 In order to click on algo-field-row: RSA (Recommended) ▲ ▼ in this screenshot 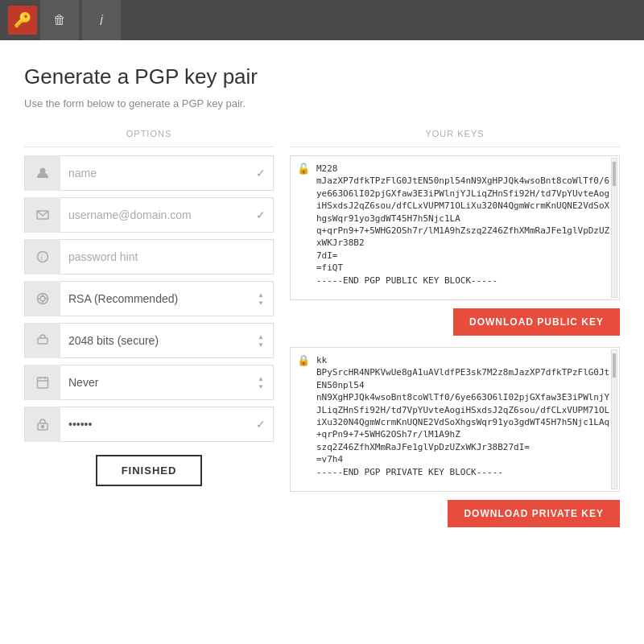, I will do `click(149, 299)`.